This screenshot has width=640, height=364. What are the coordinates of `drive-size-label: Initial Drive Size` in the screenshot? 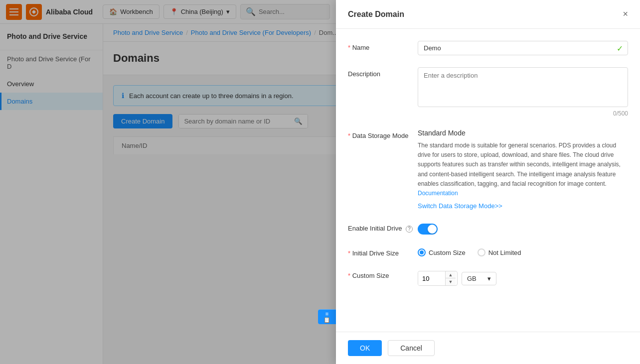 It's located at (383, 252).